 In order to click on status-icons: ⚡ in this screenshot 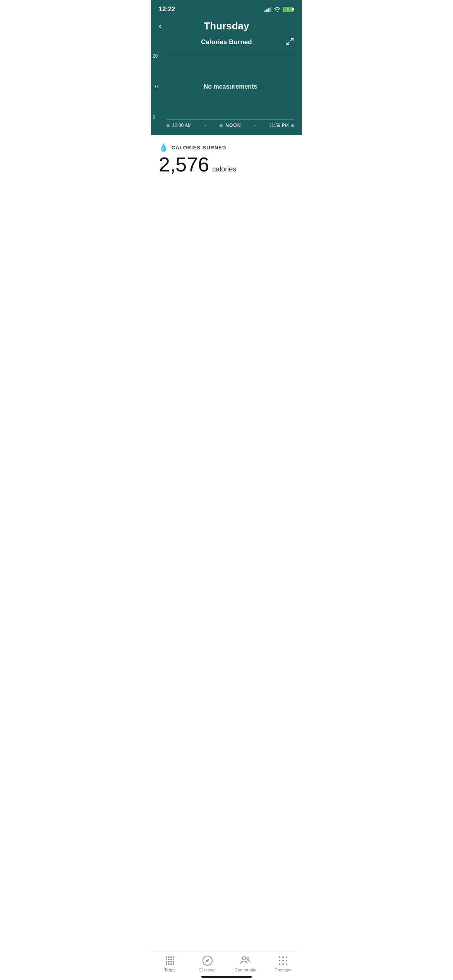, I will do `click(280, 9)`.